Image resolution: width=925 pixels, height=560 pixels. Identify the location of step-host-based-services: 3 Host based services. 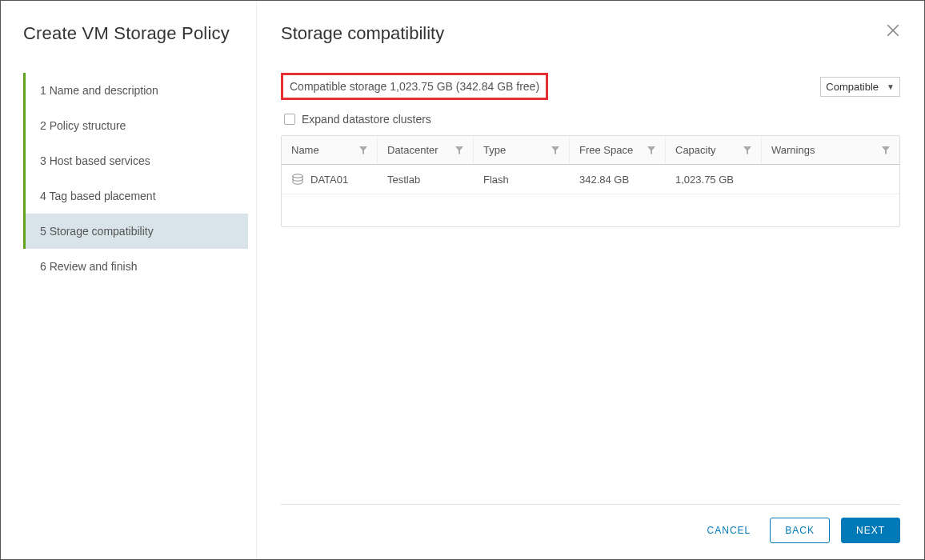
(136, 161).